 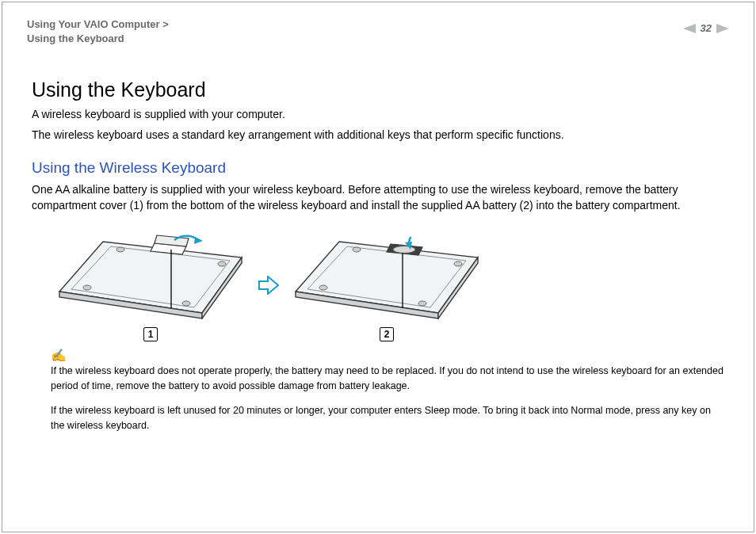 What do you see at coordinates (378, 114) in the screenshot?
I see `intro-paragraph-1: A wireless keyboard is supplied with you…` at bounding box center [378, 114].